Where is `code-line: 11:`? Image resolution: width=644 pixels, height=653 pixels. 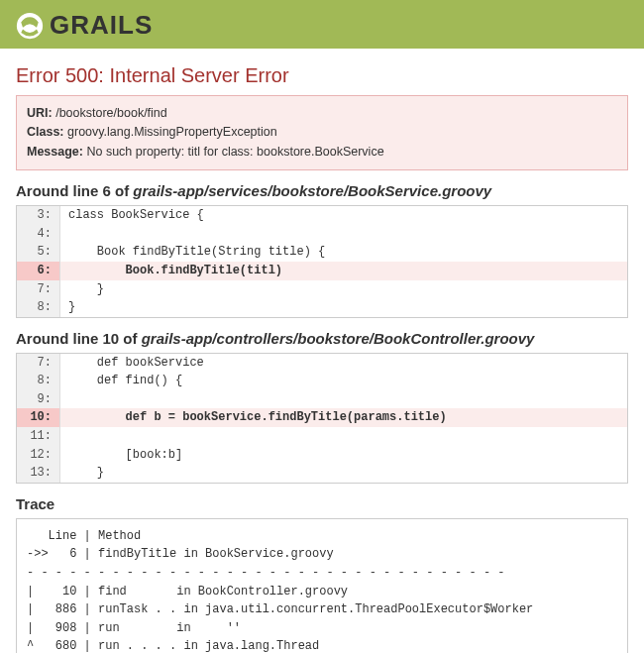
code-line: 11: is located at coordinates (322, 436).